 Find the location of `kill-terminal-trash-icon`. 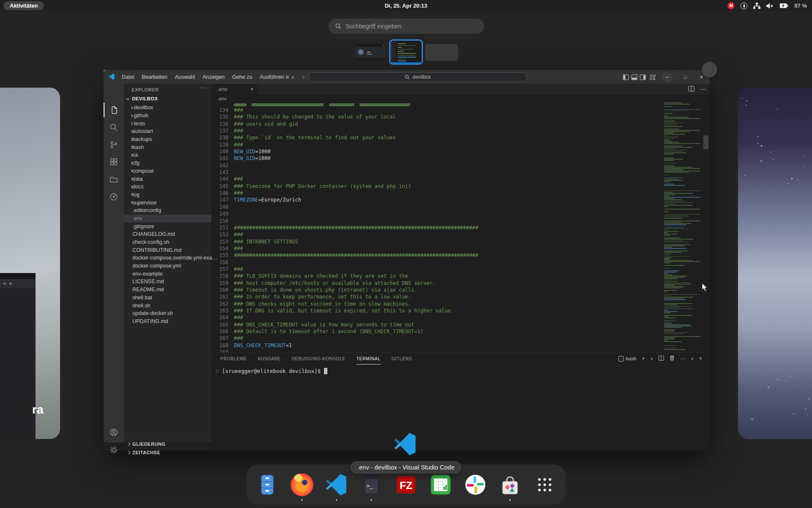

kill-terminal-trash-icon is located at coordinates (672, 359).